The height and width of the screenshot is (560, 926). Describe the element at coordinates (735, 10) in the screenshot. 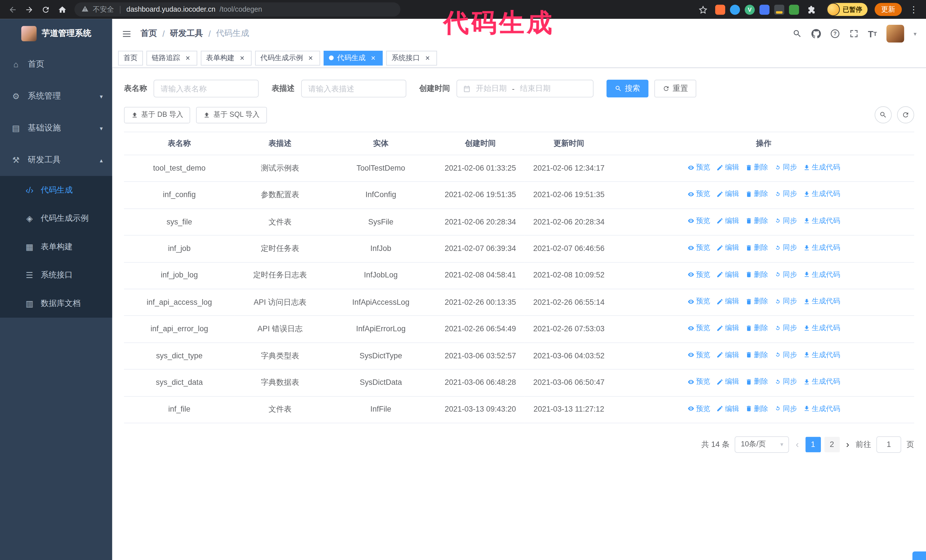

I see `extension-icon-blue` at that location.